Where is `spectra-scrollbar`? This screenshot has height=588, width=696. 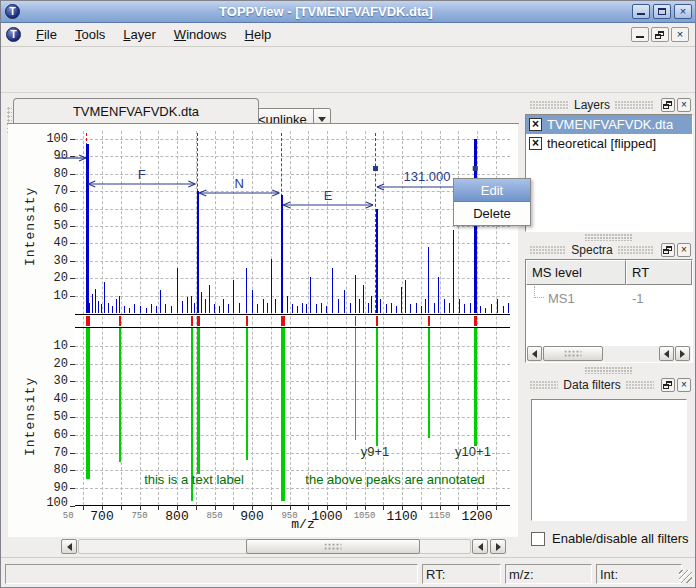
spectra-scrollbar is located at coordinates (609, 354).